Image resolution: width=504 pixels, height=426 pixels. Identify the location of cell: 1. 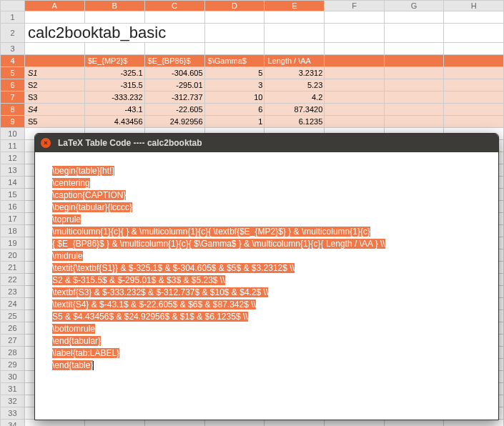
(234, 122).